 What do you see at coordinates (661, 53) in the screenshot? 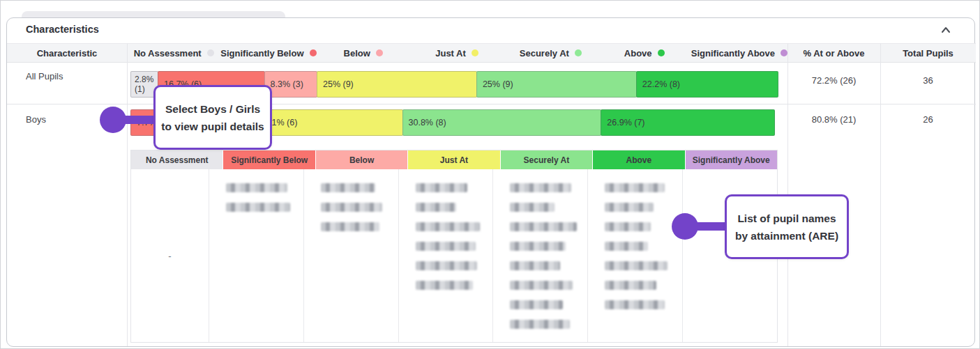
I see `above-dot-icon` at bounding box center [661, 53].